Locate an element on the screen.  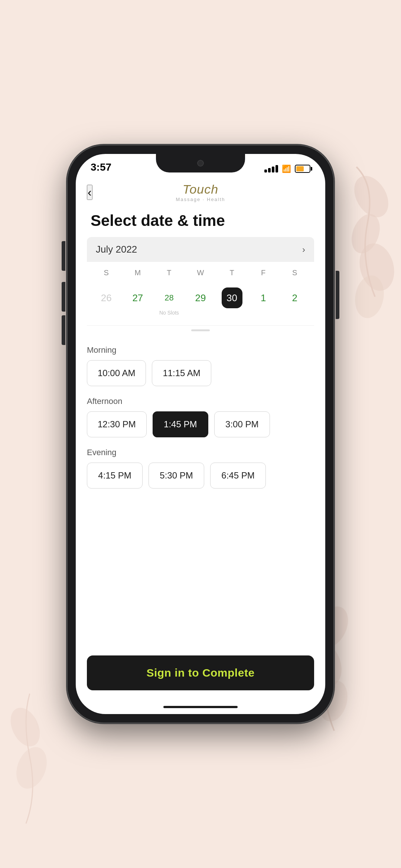
home-indicator is located at coordinates (200, 707).